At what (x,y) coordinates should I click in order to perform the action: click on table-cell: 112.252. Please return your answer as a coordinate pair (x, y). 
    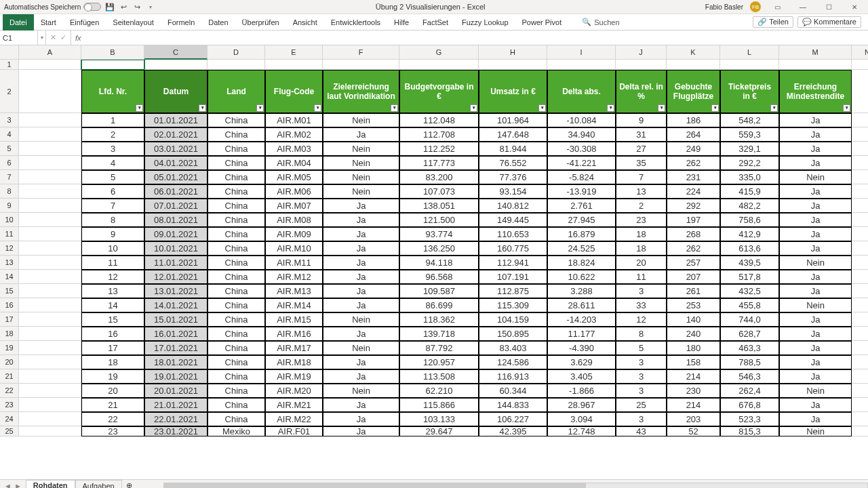
    Looking at the image, I should click on (439, 149).